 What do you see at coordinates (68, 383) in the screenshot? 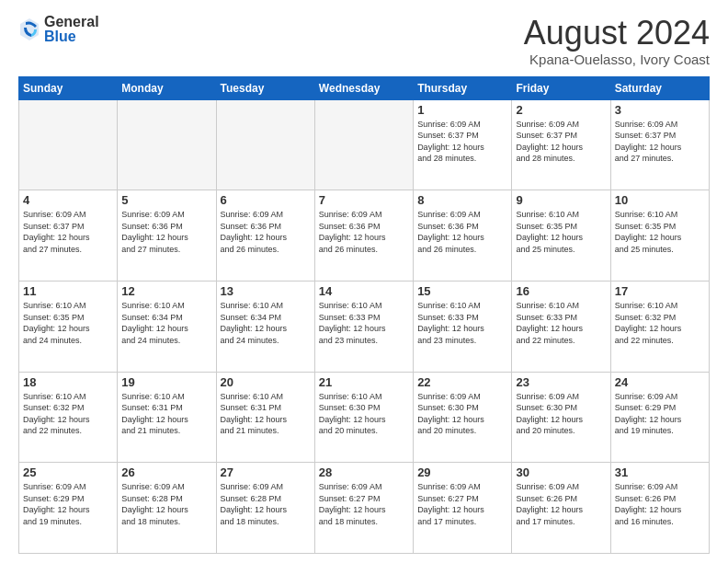
I see `day-number: 18` at bounding box center [68, 383].